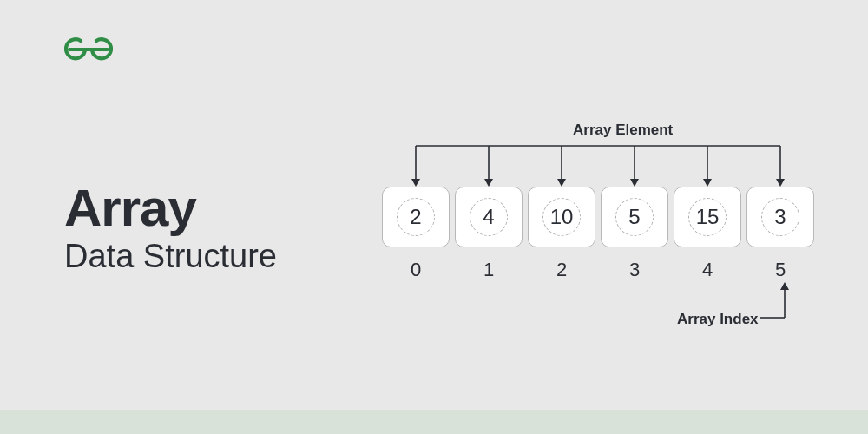 The height and width of the screenshot is (434, 868). Describe the element at coordinates (707, 217) in the screenshot. I see `array-cell: 15` at that location.